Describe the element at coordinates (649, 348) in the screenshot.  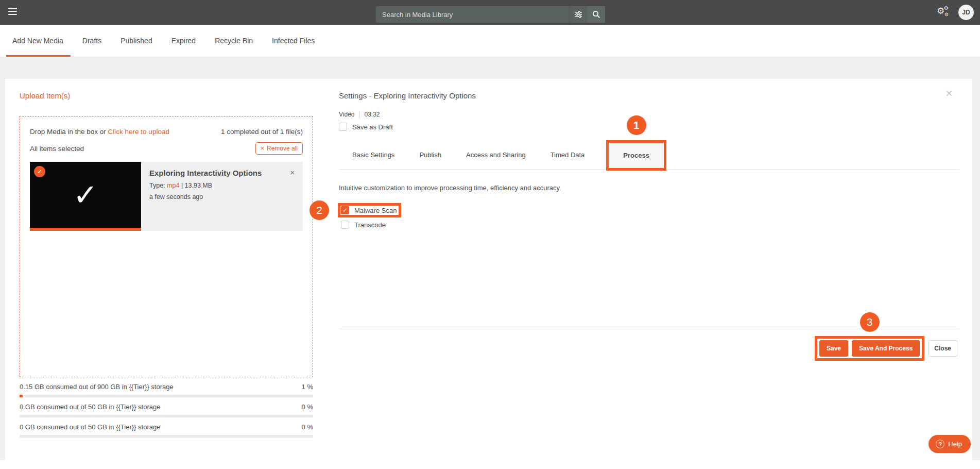
I see `footer-buttons: Save Save And Process 3 Close` at that location.